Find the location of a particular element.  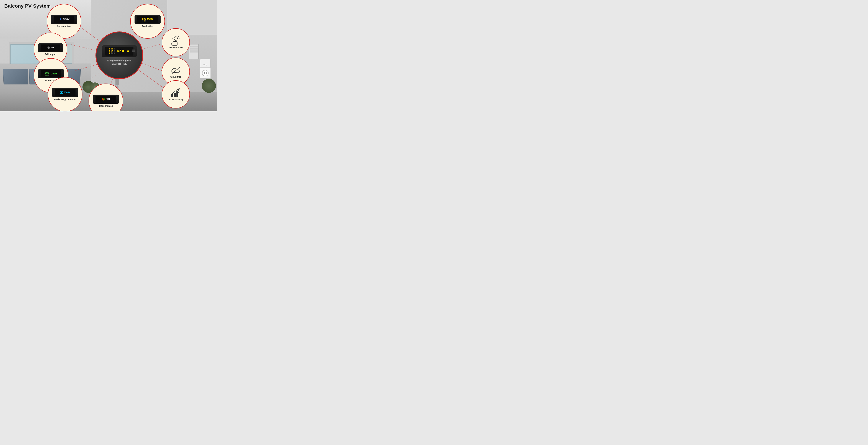

production-label: Production is located at coordinates (148, 26).